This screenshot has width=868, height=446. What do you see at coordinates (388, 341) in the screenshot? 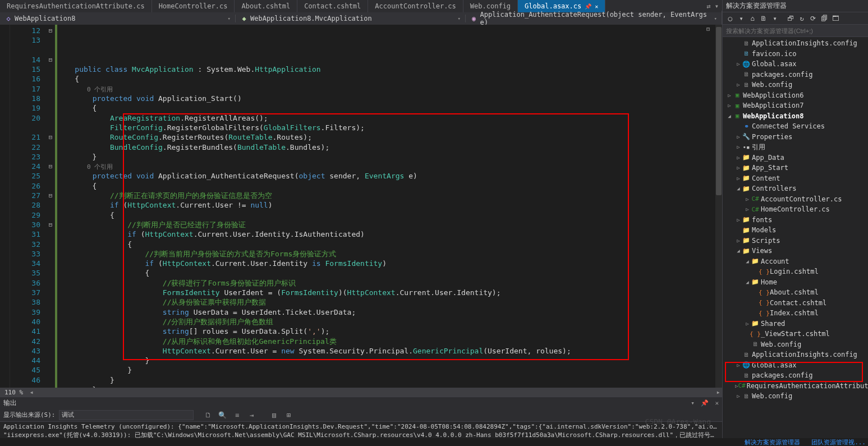
I see `code-line: //从用户标识和角色组初始化GenericPrincipal类` at bounding box center [388, 341].